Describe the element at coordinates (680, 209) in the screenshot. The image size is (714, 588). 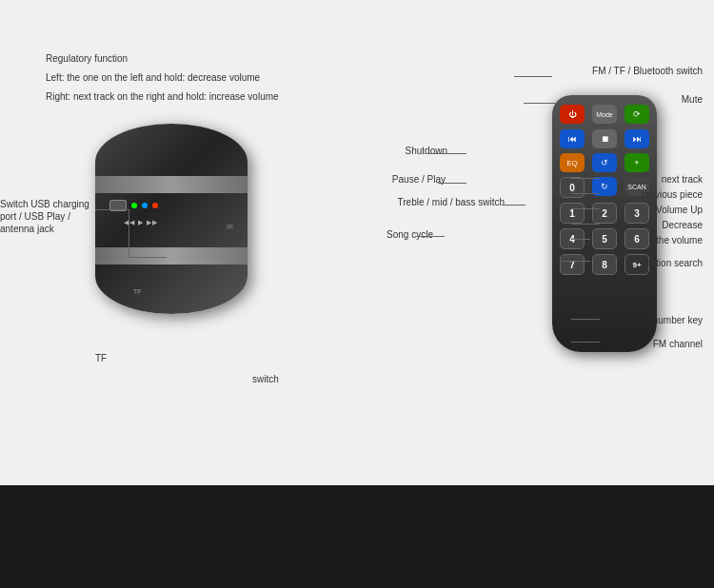
I see `volume-up-label: Volume Up` at that location.